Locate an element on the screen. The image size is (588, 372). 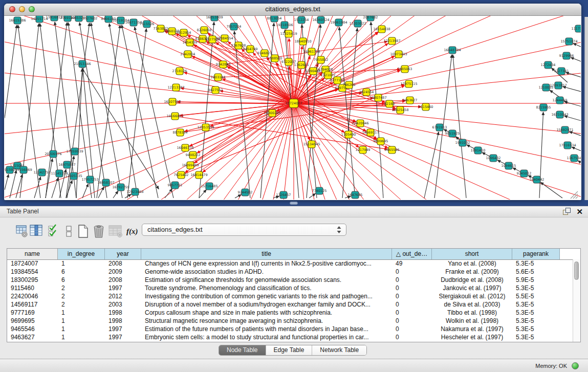
graph-node: 1527602 is located at coordinates (90, 19).